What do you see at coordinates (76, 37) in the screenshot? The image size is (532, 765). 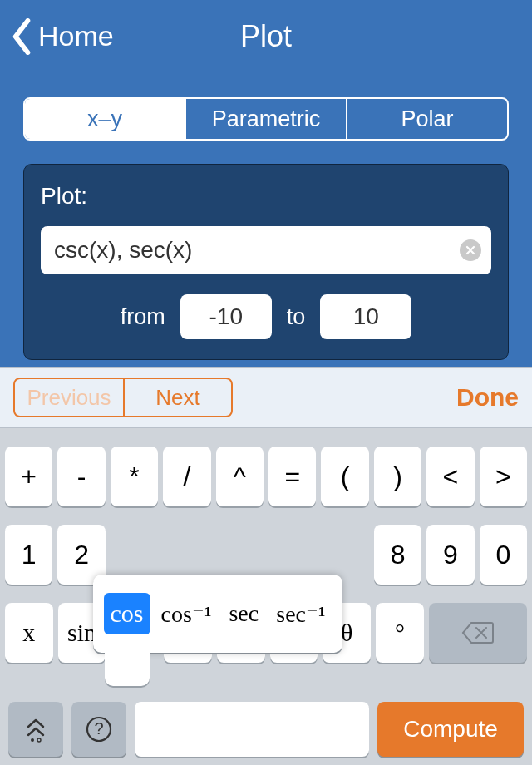 I see `back-label: Home` at bounding box center [76, 37].